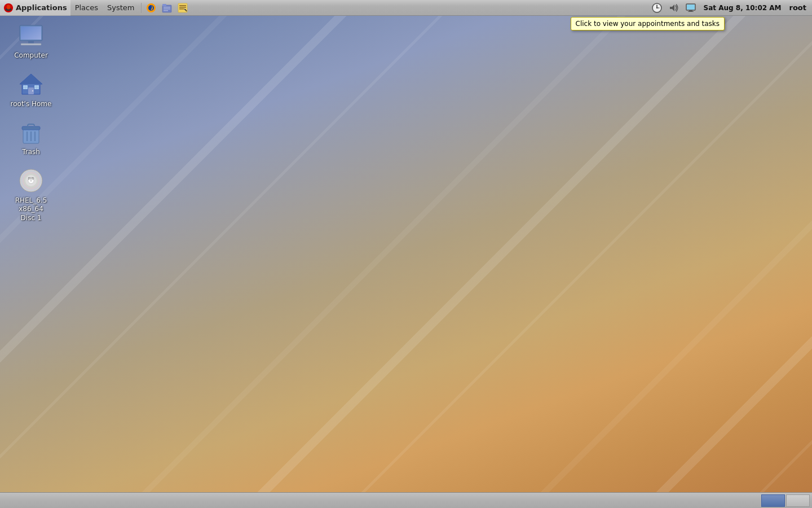 The width and height of the screenshot is (812, 508). Describe the element at coordinates (31, 84) in the screenshot. I see `home-icon-image` at that location.